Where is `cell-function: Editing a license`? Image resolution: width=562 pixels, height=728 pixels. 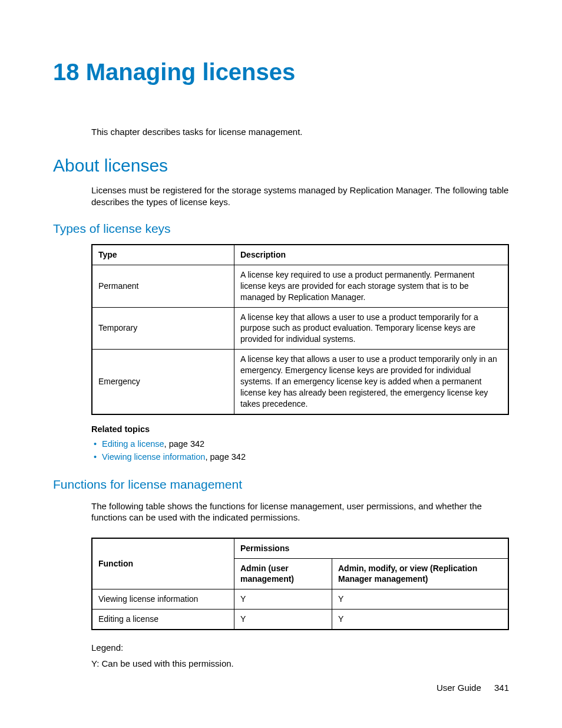 cell-function: Editing a license is located at coordinates (163, 620).